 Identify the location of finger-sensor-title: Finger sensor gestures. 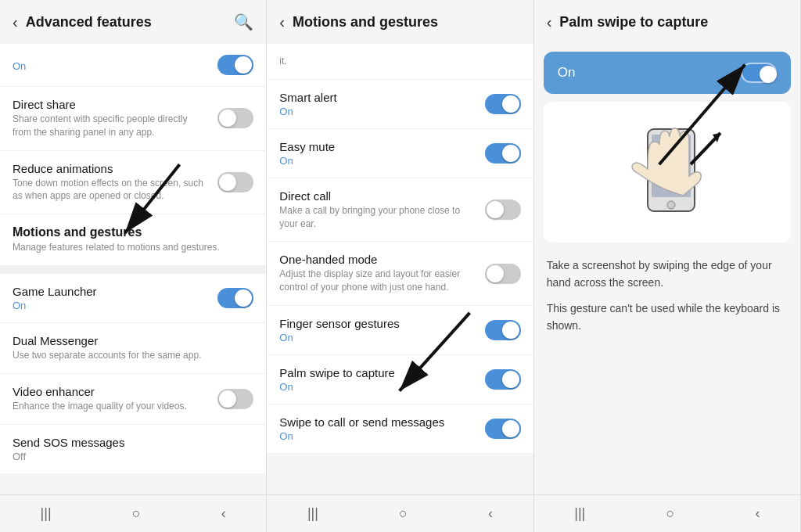
(377, 324).